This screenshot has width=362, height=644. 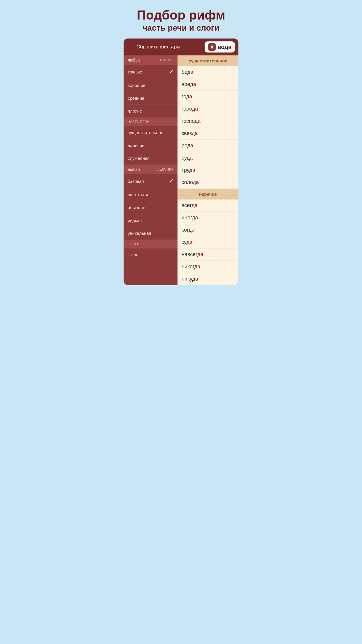 I want to click on filter-pos-noun: существительное, so click(x=150, y=133).